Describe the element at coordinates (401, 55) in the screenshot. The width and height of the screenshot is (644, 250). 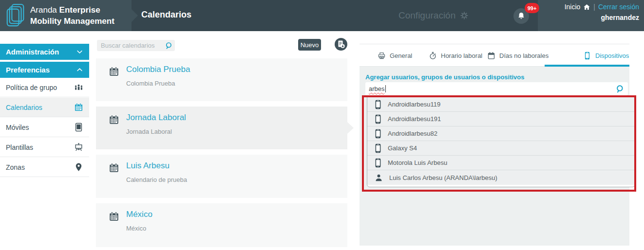
I see `tab-label: General` at that location.